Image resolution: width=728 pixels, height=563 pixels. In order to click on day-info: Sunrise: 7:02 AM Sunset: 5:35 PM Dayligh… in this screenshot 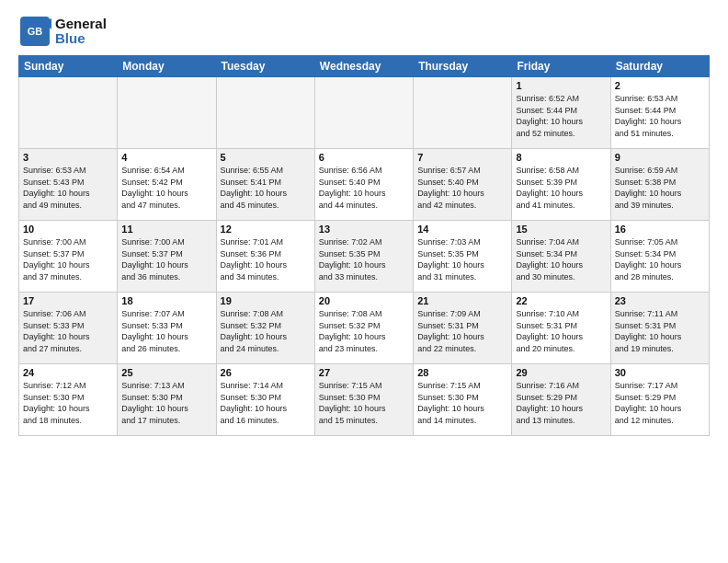, I will do `click(364, 259)`.